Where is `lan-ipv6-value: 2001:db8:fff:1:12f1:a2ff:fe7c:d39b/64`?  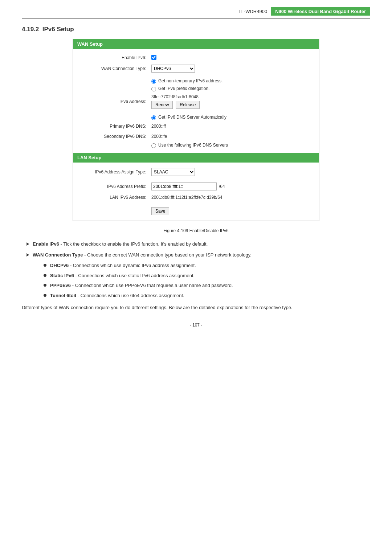 lan-ipv6-value: 2001:db8:fff:1:12f1:a2ff:fe7c:d39b/64 is located at coordinates (232, 197).